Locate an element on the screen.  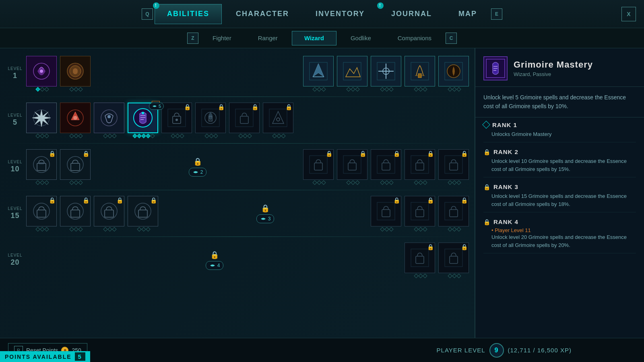
tab-inventory: INVENTORY is located at coordinates (340, 14).